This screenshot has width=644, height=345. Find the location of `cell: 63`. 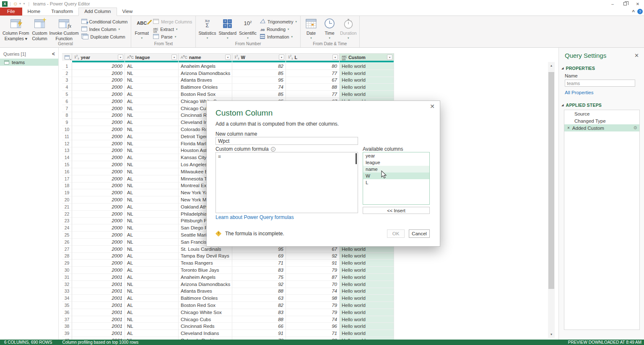

cell: 63 is located at coordinates (259, 298).